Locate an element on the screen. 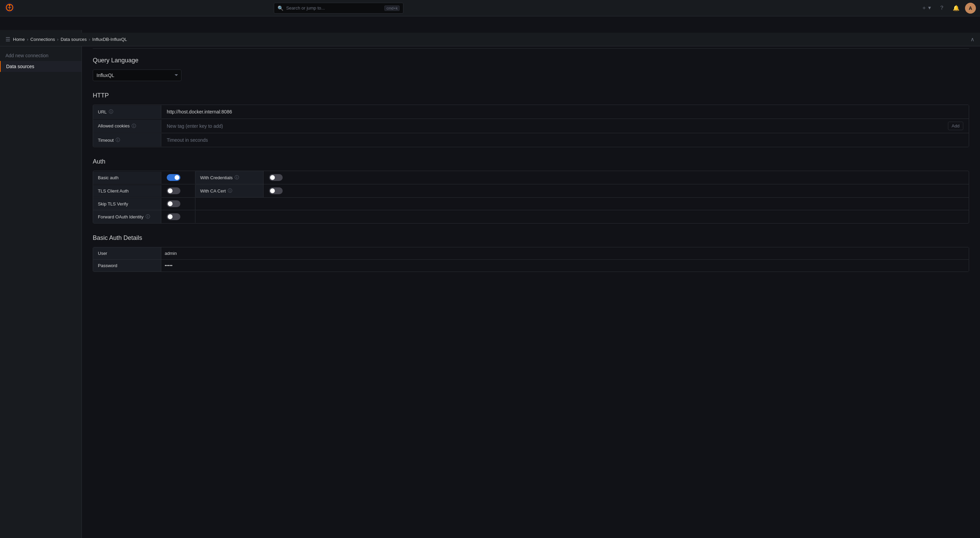  breadcrumb-sep-3: › is located at coordinates (89, 40).